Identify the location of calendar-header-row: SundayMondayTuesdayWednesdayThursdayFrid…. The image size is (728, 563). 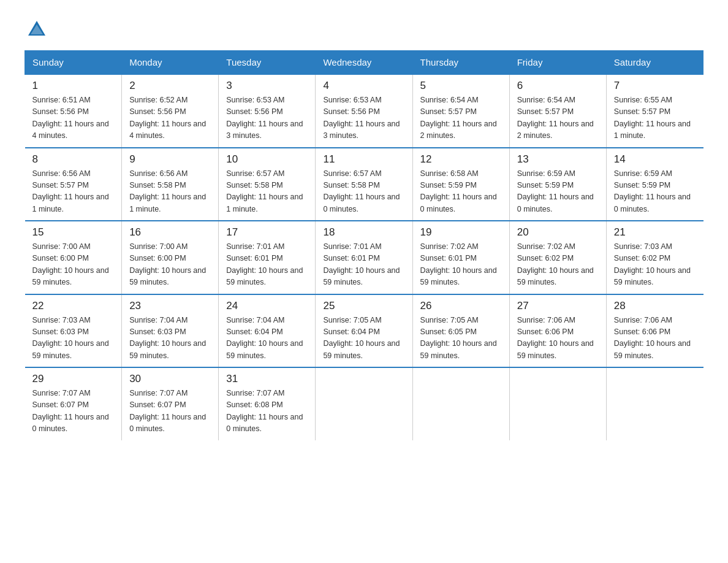
(364, 63).